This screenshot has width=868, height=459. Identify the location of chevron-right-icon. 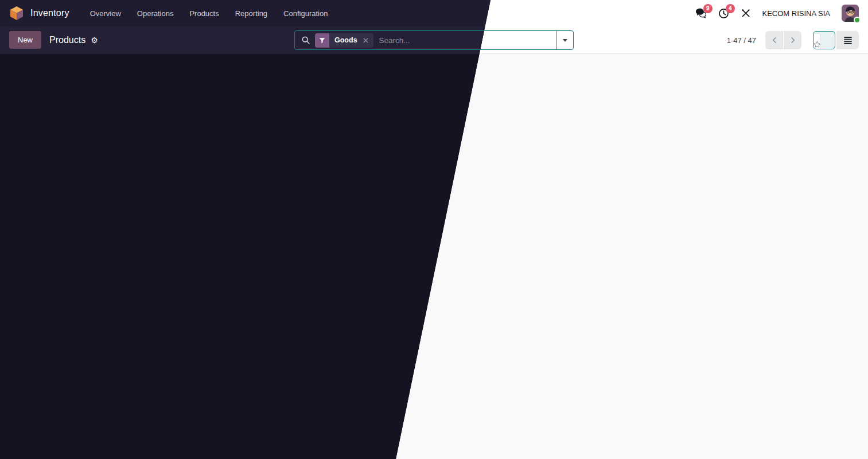
(793, 40).